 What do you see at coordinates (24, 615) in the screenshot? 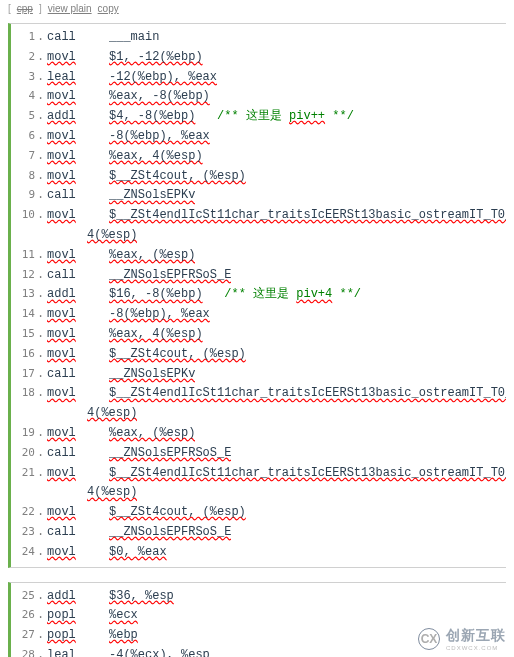
I see `line-number: 26` at bounding box center [24, 615].